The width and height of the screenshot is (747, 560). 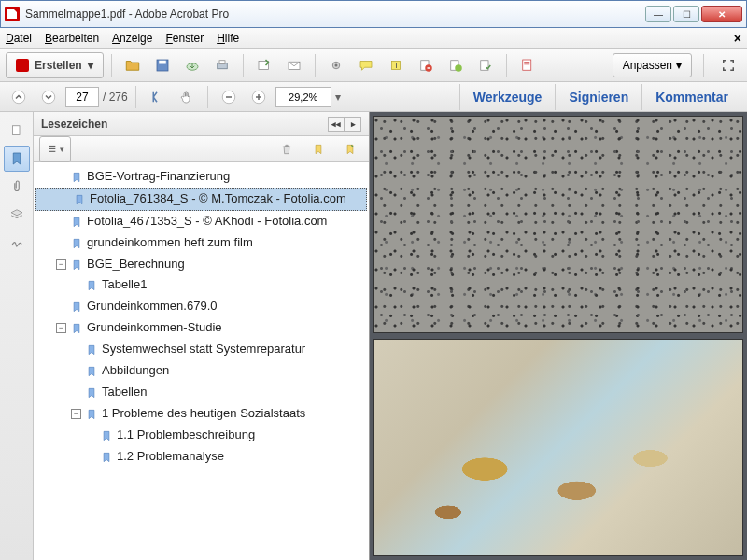 What do you see at coordinates (229, 97) in the screenshot?
I see `zoom-out-button` at bounding box center [229, 97].